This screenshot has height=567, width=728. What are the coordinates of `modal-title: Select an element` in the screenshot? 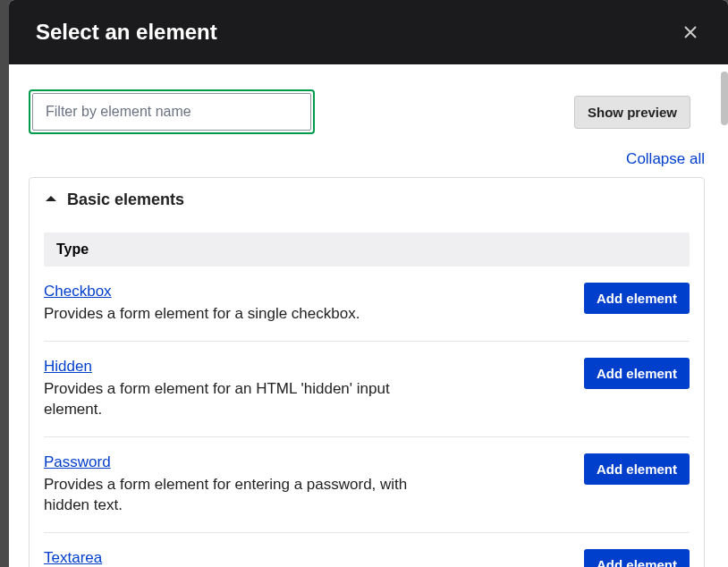 It's located at (127, 32).